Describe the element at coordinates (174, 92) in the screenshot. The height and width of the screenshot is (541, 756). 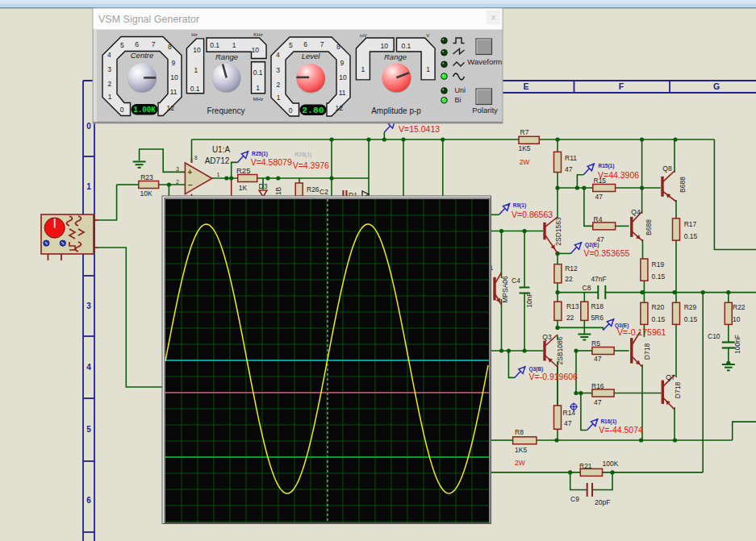
I see `svg-text: 11` at that location.